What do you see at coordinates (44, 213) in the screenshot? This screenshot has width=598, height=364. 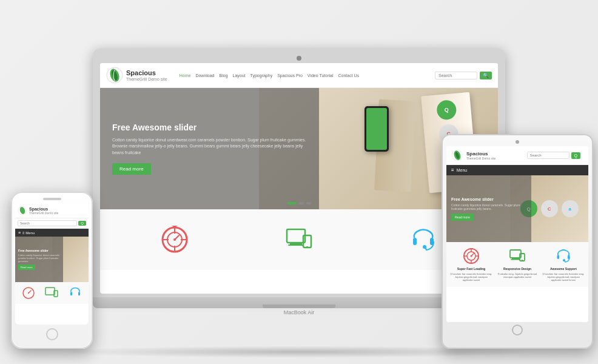 I see `phone-tagline: ThemeGrill Demo site` at bounding box center [44, 213].